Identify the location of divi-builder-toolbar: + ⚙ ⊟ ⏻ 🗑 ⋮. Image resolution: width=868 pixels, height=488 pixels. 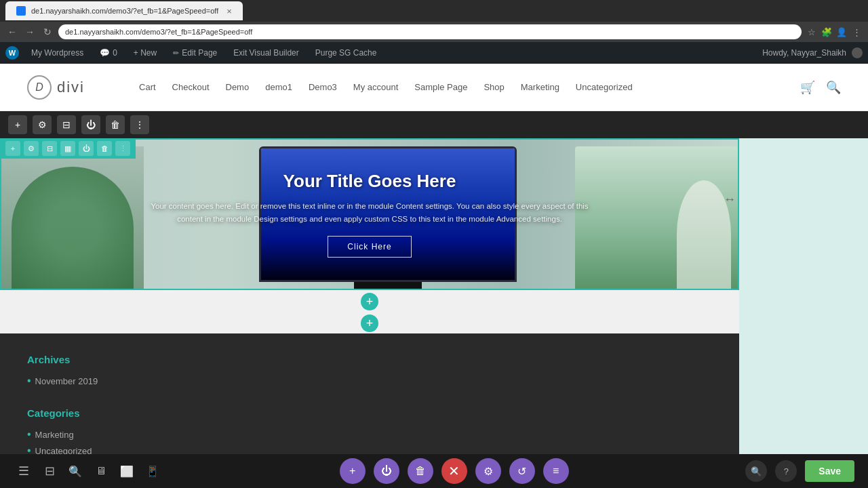
(434, 125).